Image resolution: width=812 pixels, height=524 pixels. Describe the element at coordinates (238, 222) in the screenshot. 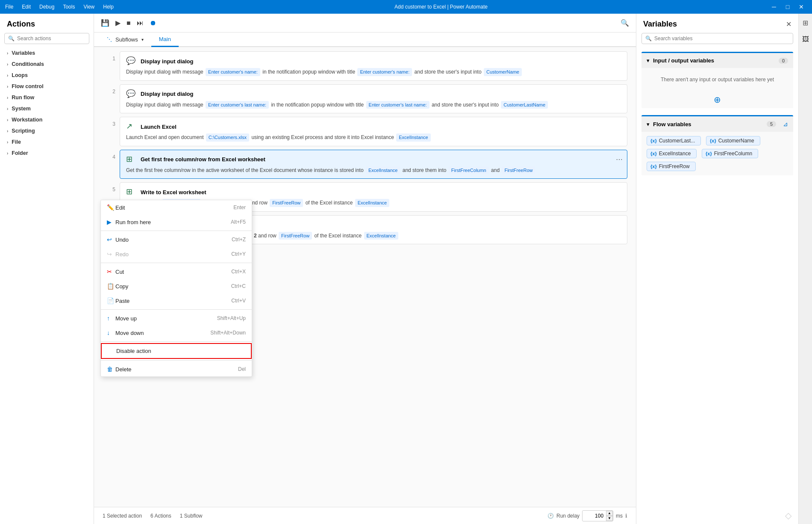

I see `ctx-run-shortcut: Alt+F5` at that location.